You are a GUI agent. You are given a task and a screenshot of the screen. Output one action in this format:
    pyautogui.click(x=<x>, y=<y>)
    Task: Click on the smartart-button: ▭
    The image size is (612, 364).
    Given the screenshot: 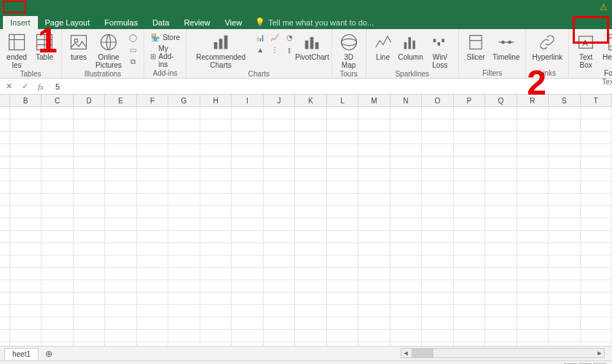 What is the action you would take?
    pyautogui.click(x=133, y=50)
    